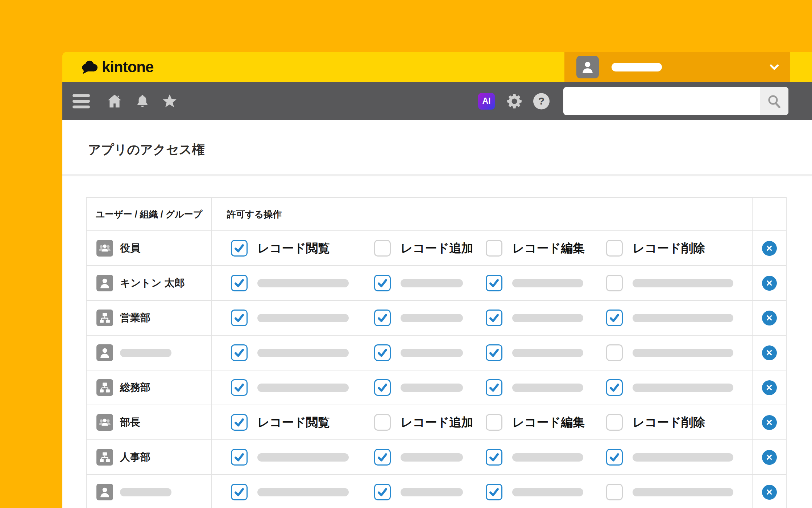 This screenshot has width=812, height=508. Describe the element at coordinates (482, 422) in the screenshot. I see `operations-cell: レコード閲覧 レコード追加 レコード編集 レコード削除` at that location.